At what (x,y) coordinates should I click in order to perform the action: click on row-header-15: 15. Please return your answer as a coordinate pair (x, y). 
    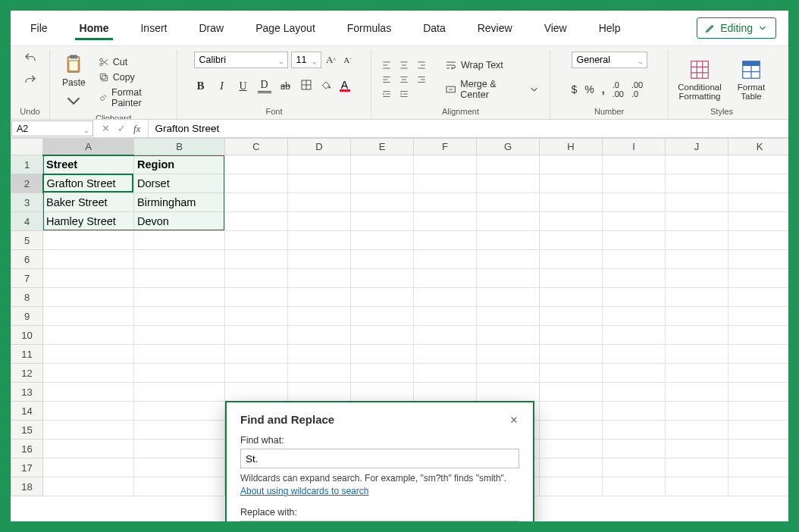
    Looking at the image, I should click on (27, 430).